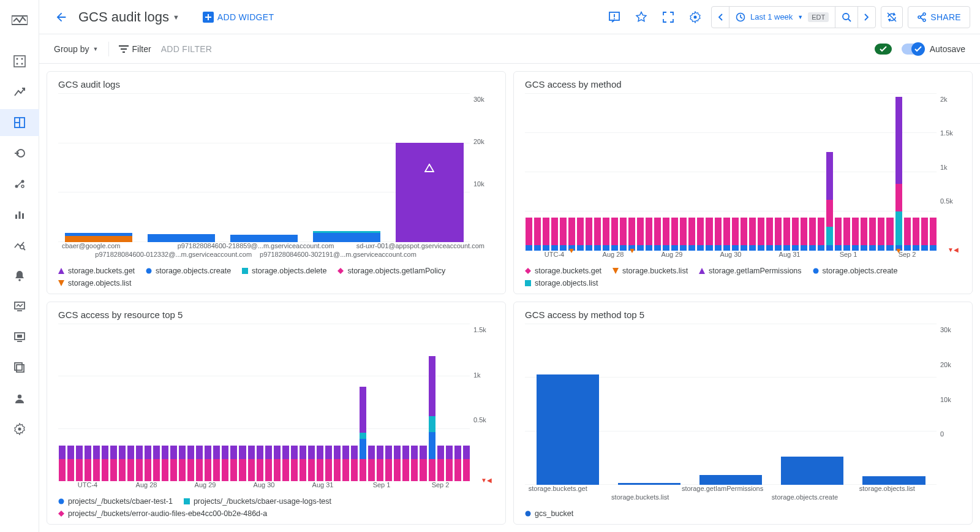  What do you see at coordinates (20, 184) in the screenshot?
I see `nav-slo-icon` at bounding box center [20, 184].